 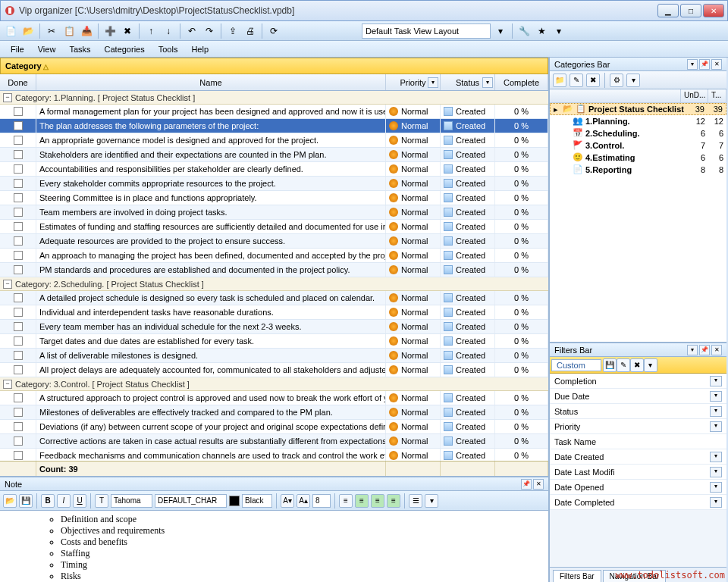 I want to click on menu-file: File, so click(x=17, y=49).